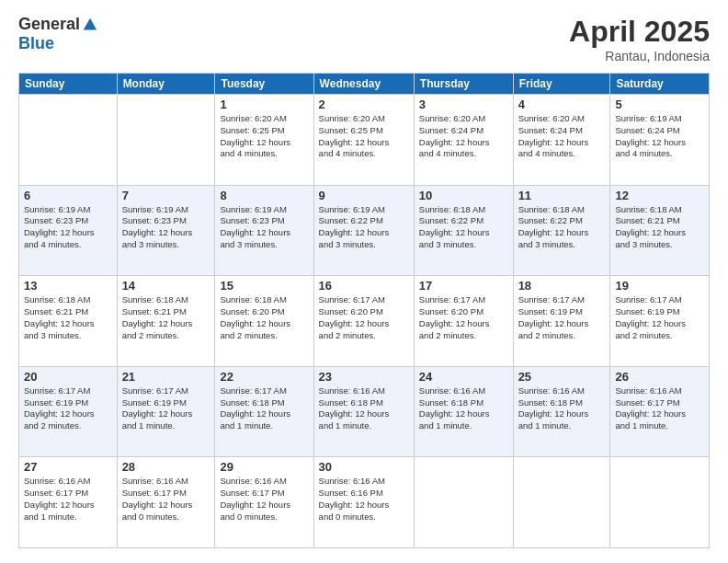  Describe the element at coordinates (68, 412) in the screenshot. I see `table-row: 20Sunrise: 6:17 AM Sunset: 6:19 PM Dayli…` at that location.